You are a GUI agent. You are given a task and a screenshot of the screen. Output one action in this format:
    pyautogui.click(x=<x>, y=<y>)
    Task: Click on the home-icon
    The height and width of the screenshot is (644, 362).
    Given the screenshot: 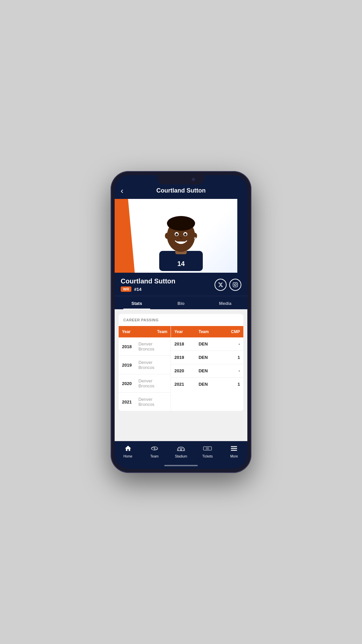 What is the action you would take?
    pyautogui.click(x=128, y=449)
    